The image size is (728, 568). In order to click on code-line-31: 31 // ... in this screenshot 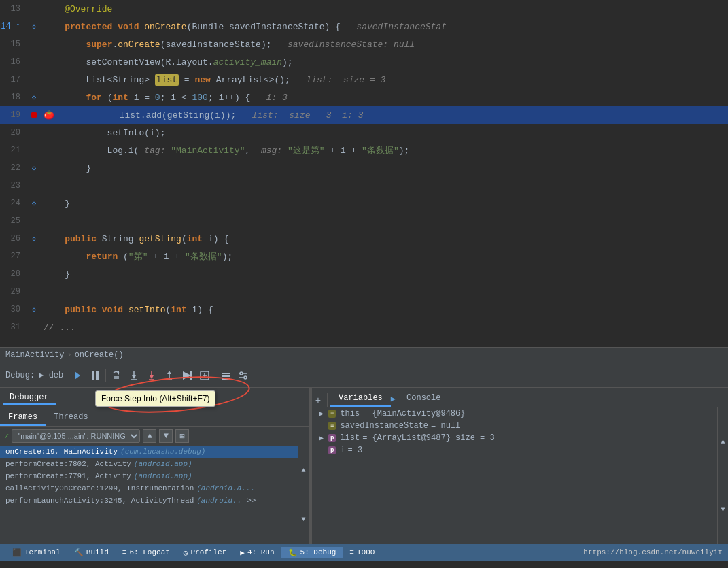, I will do `click(364, 327)`.